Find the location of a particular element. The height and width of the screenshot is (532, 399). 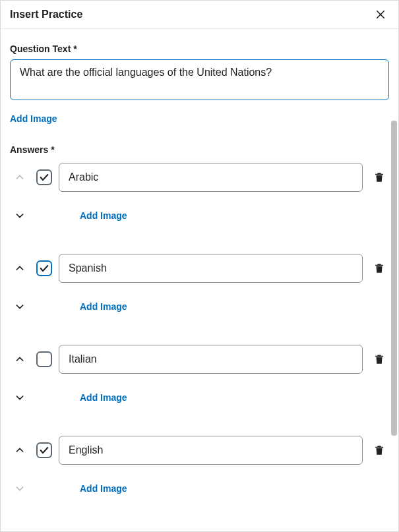

dialog-header: Insert Practice is located at coordinates (199, 15).